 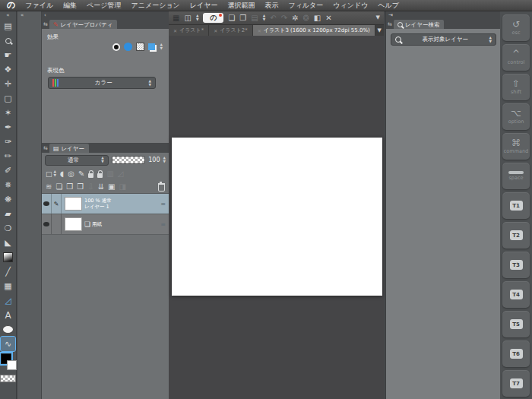 What do you see at coordinates (129, 160) in the screenshot?
I see `opacity-slider` at bounding box center [129, 160].